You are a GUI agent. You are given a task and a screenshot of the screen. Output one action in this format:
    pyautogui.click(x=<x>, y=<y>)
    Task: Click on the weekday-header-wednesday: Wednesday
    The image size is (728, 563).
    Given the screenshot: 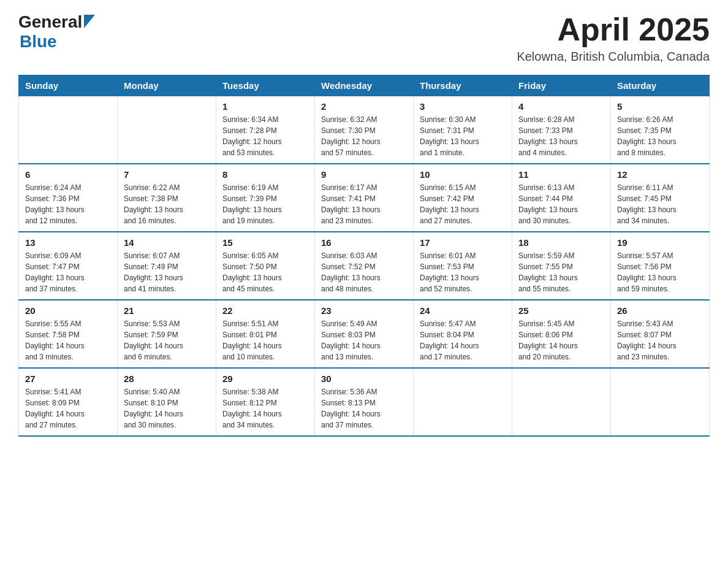 What is the action you would take?
    pyautogui.click(x=364, y=86)
    